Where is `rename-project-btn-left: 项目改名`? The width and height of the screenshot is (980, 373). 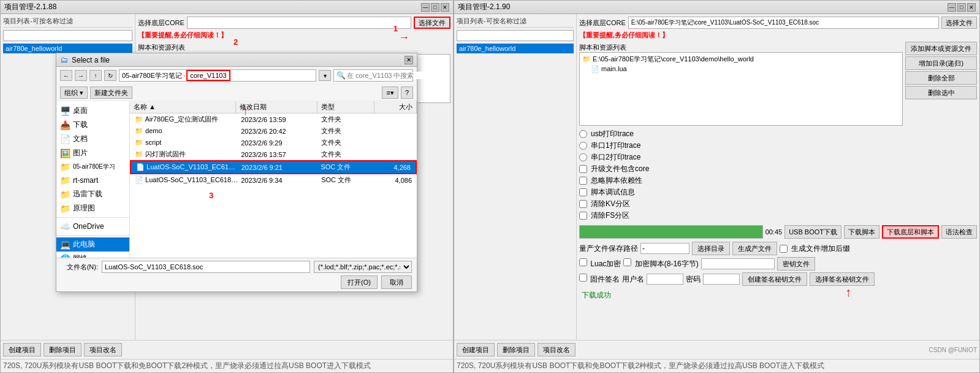
rename-project-btn-left: 项目改名 is located at coordinates (103, 350).